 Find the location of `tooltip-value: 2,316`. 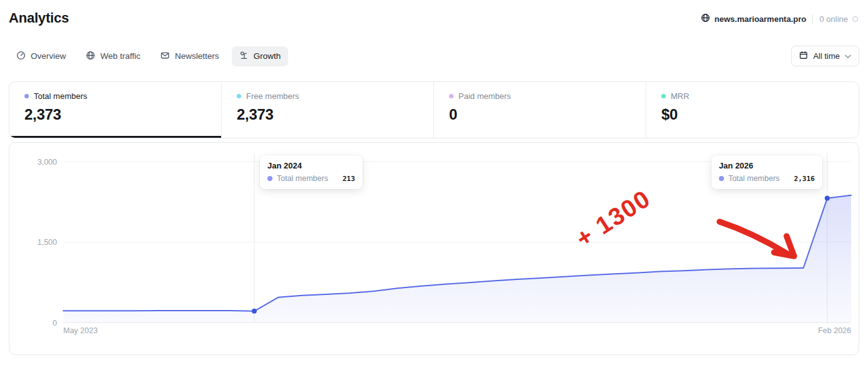

tooltip-value: 2,316 is located at coordinates (799, 179).